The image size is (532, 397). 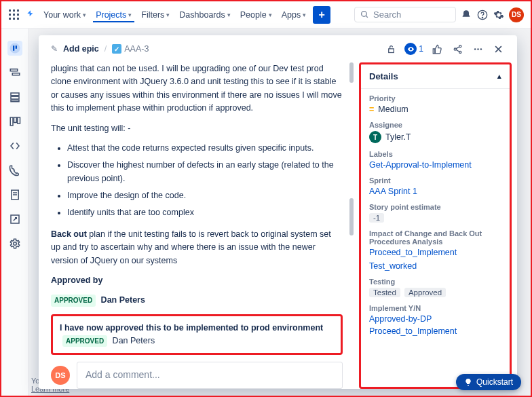 I want to click on app-switcher-icon, so click(x=14, y=15).